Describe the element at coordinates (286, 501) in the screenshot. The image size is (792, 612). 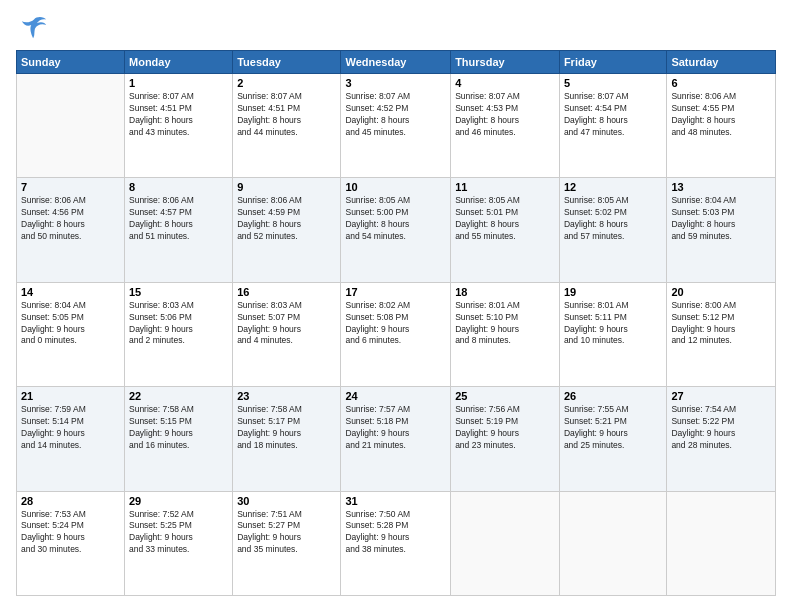
I see `day-number: 30` at that location.